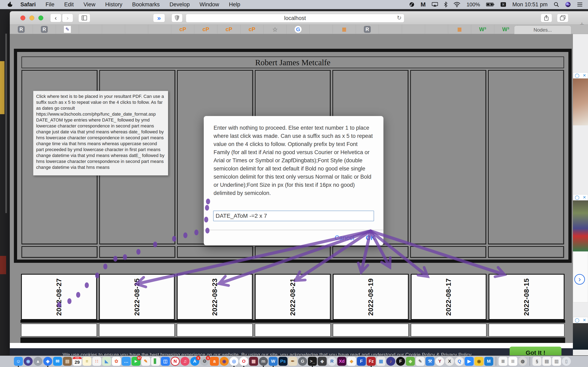 The width and height of the screenshot is (588, 367). Describe the element at coordinates (28, 5) in the screenshot. I see `menu-item-safari: Safari` at that location.